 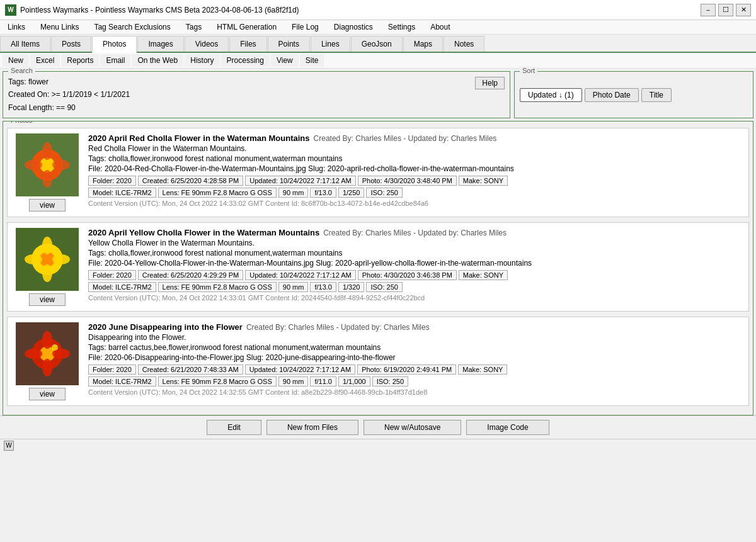 What do you see at coordinates (204, 233) in the screenshot?
I see `photo-title-2: 2020 April Yellow Cholla Flower in the W…` at bounding box center [204, 233].